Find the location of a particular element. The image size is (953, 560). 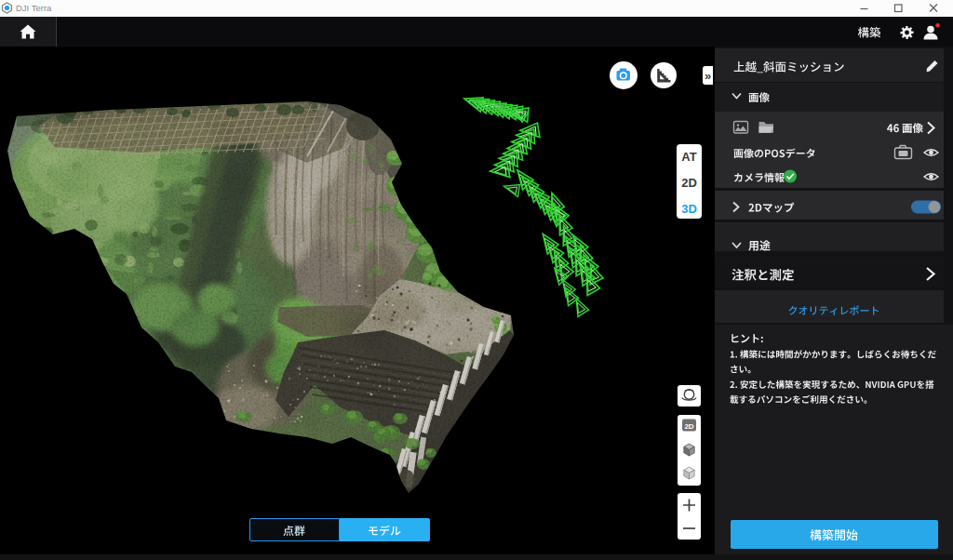

svg-text: DJI Terra is located at coordinates (34, 7).